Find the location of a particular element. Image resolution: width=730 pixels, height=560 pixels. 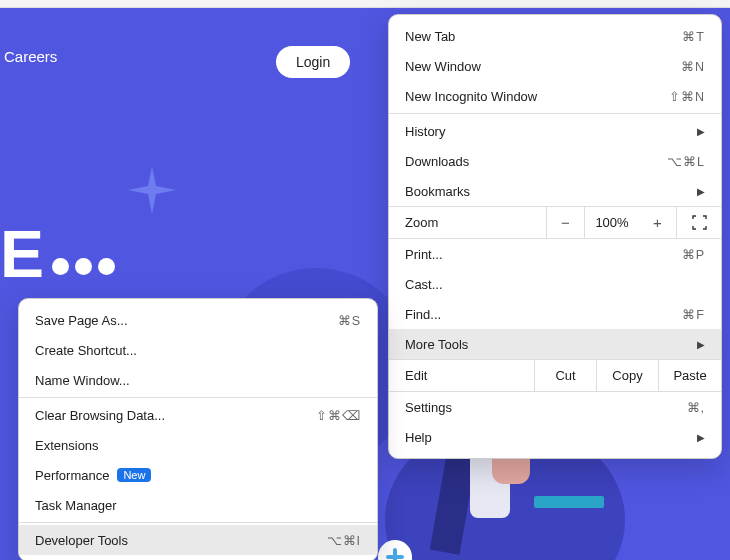

menu-label: Clear Browsing Data... is located at coordinates (100, 416).